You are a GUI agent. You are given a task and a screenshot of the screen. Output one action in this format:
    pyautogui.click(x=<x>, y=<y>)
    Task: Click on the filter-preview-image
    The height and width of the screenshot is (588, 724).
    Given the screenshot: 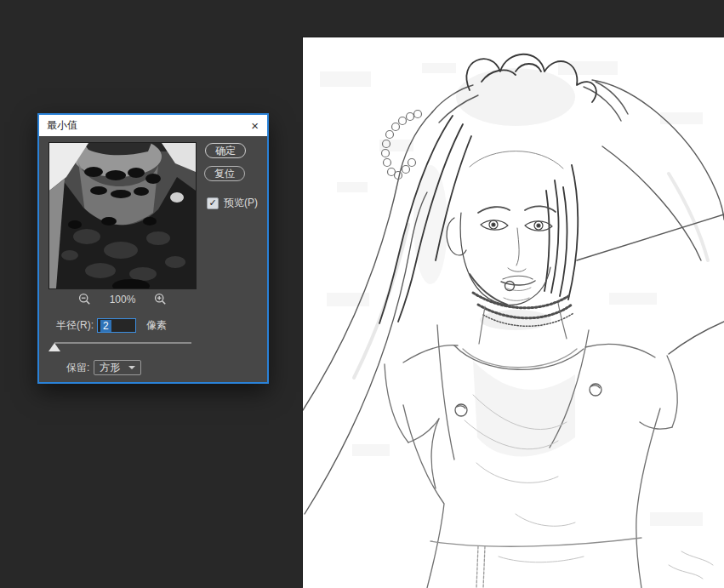 What is the action you would take?
    pyautogui.click(x=123, y=216)
    